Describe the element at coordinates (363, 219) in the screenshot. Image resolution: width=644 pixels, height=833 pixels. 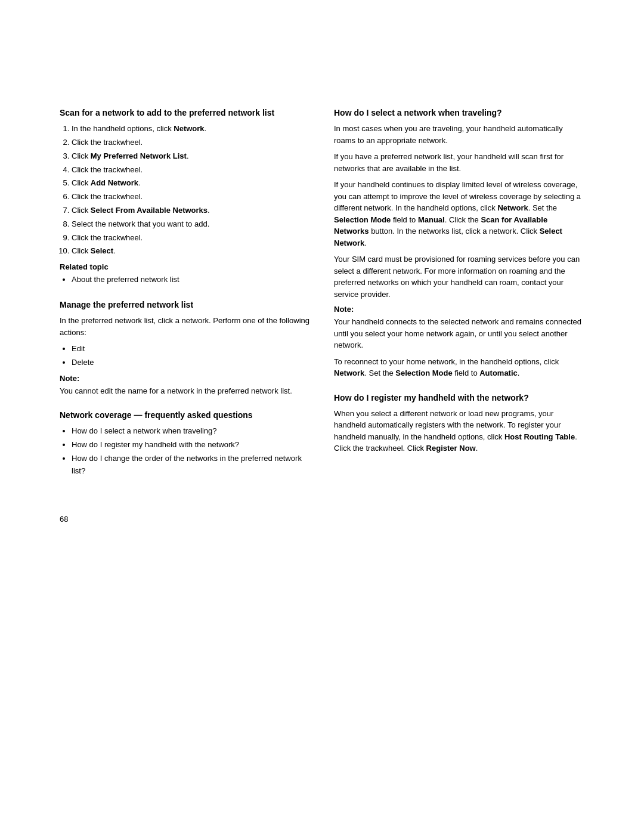
I see `selection-mode-bold: Selection Mode` at that location.